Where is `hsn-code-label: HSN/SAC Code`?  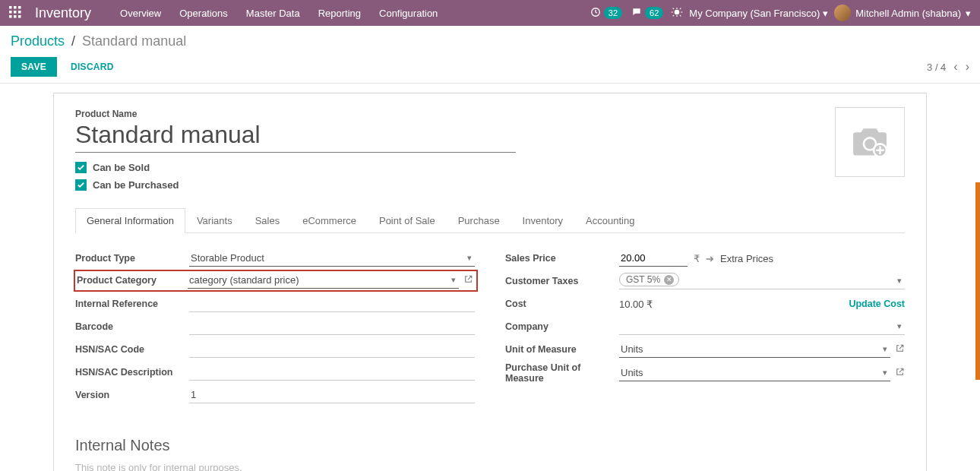
hsn-code-label: HSN/SAC Code is located at coordinates (132, 349).